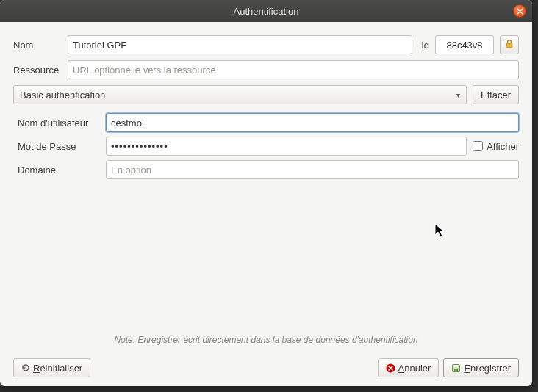 This screenshot has width=538, height=392. Describe the element at coordinates (425, 46) in the screenshot. I see `id-label: Id` at that location.